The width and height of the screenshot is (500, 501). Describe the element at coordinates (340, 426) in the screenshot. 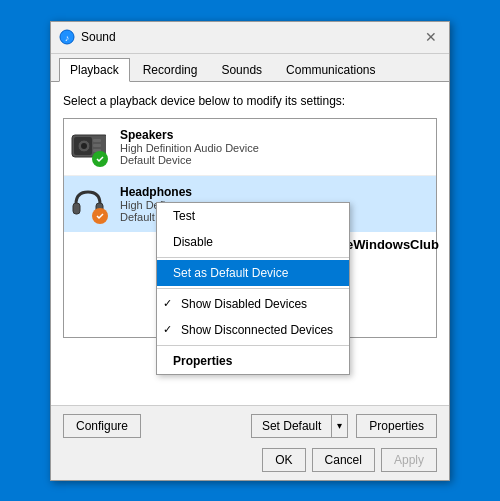

I see `set-default-arrow: ▾` at that location.